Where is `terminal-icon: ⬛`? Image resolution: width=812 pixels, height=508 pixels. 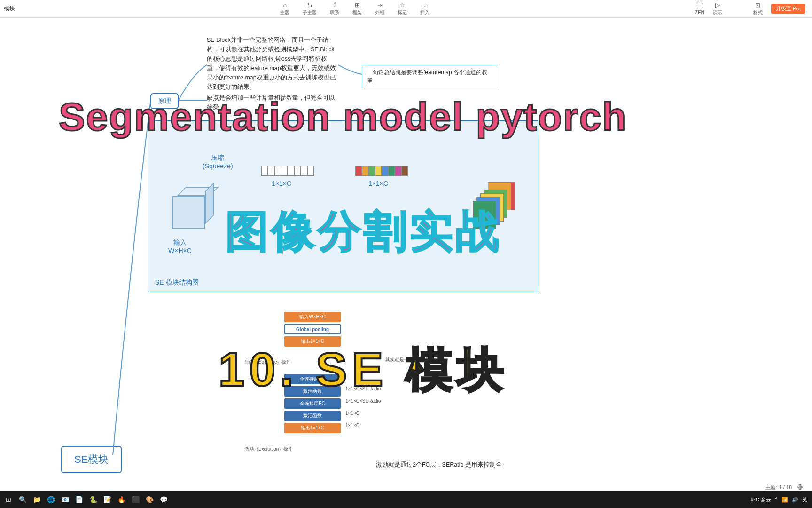
terminal-icon: ⬛ is located at coordinates (135, 500).